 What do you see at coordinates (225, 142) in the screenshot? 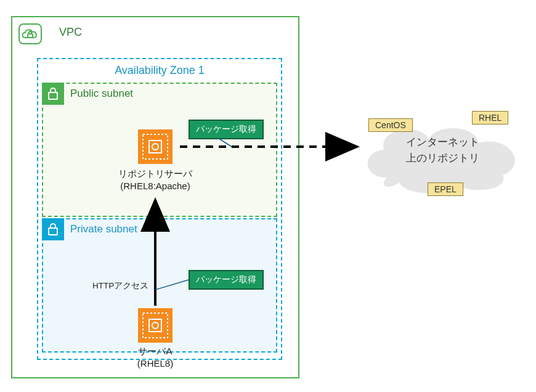
I see `callout-connector-upper` at bounding box center [225, 142].